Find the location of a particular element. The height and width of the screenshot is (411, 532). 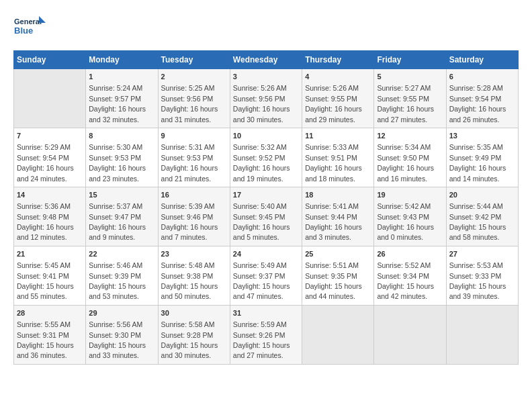

calendar-cell: 3Sunrise: 5:26 AM Sunset: 9:56 PM Daylig… is located at coordinates (266, 99).